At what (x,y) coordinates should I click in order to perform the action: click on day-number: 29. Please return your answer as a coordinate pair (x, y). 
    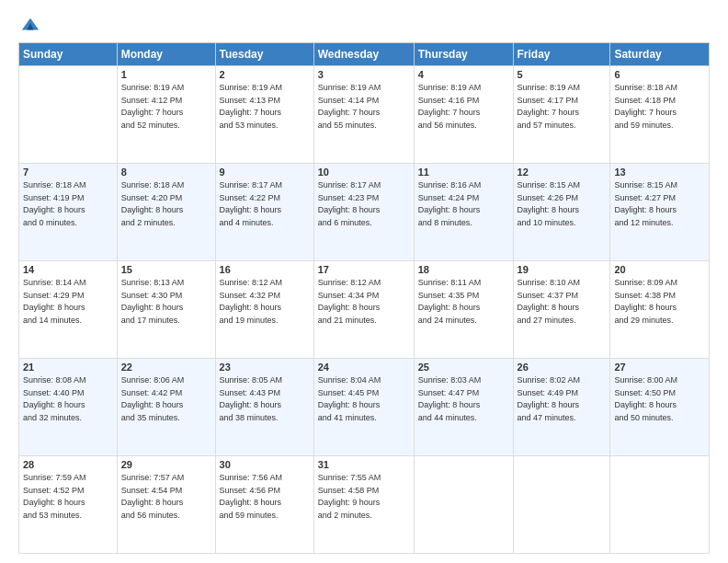
    Looking at the image, I should click on (166, 465).